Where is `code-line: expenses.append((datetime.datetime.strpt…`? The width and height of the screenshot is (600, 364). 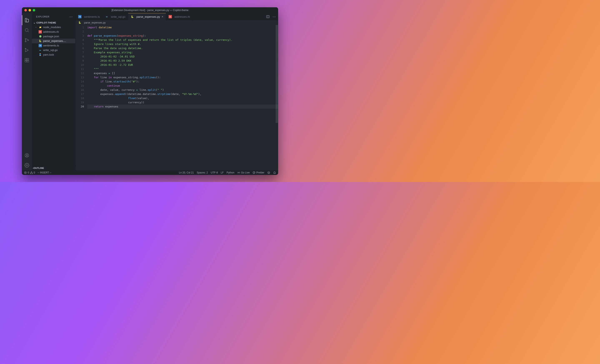
code-line: expenses.append((datetime.datetime.strpt… is located at coordinates (183, 94).